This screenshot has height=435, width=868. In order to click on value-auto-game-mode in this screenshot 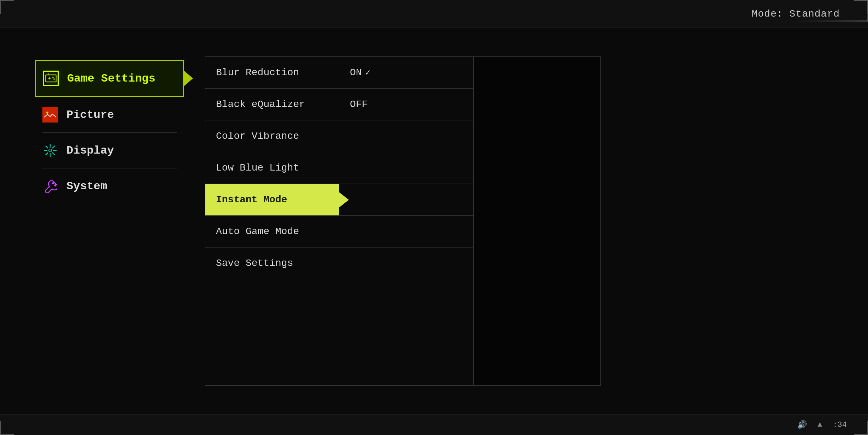, I will do `click(406, 232)`.